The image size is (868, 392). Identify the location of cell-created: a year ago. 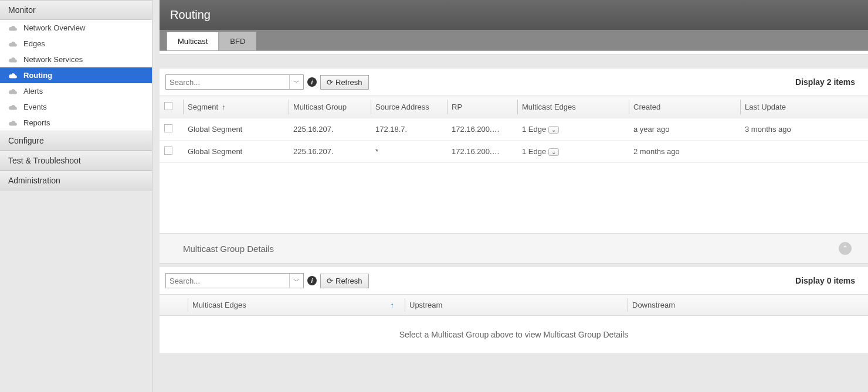
(684, 129).